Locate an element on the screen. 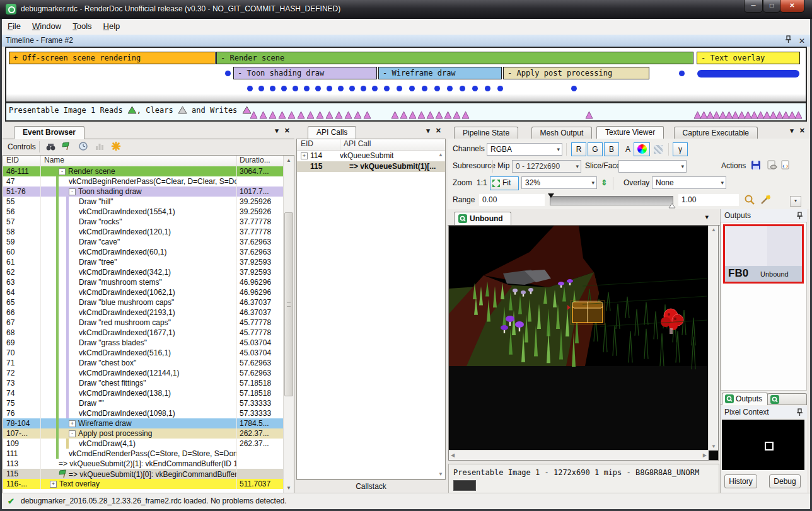 The height and width of the screenshot is (511, 812). table-row: 76vkCmdDrawIndexed(1098,1)57.33333 is located at coordinates (144, 413).